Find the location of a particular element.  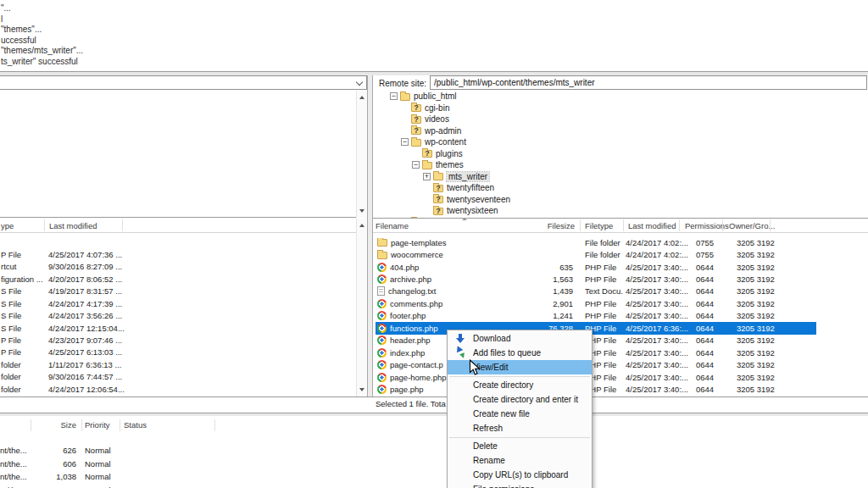

table-row: index.php 7PHP File 4/25/2017 3:40:...06… is located at coordinates (596, 352).